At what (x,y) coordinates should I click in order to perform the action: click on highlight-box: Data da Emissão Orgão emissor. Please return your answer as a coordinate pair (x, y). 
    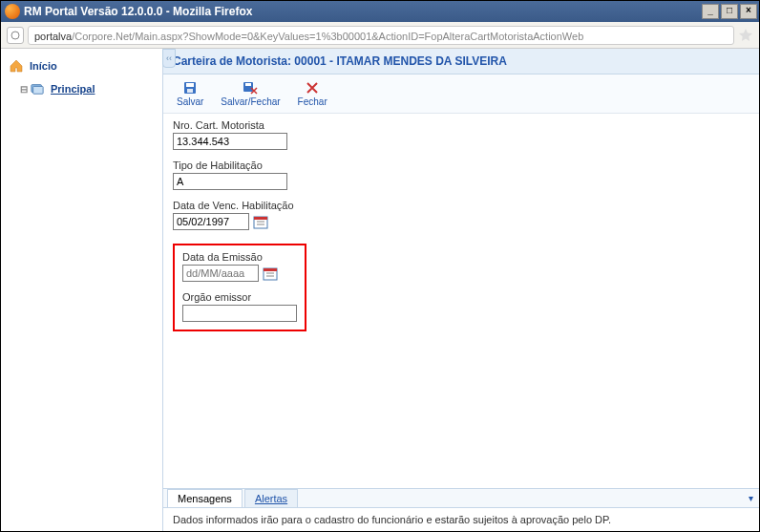
    Looking at the image, I should click on (240, 287).